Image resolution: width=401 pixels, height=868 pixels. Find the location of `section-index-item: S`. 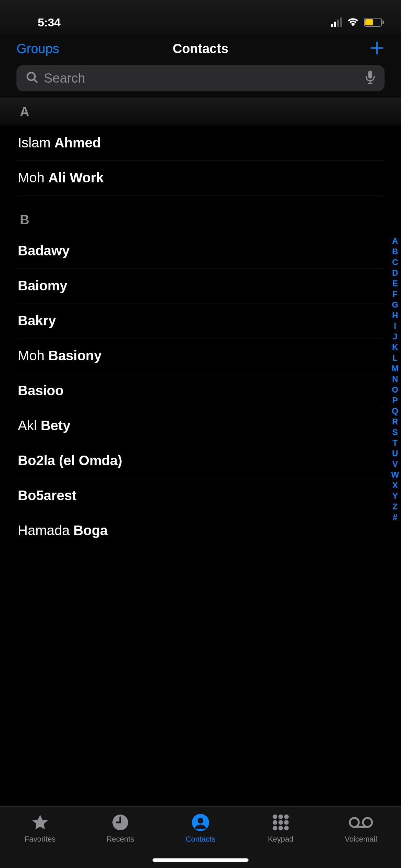

section-index-item: S is located at coordinates (395, 432).